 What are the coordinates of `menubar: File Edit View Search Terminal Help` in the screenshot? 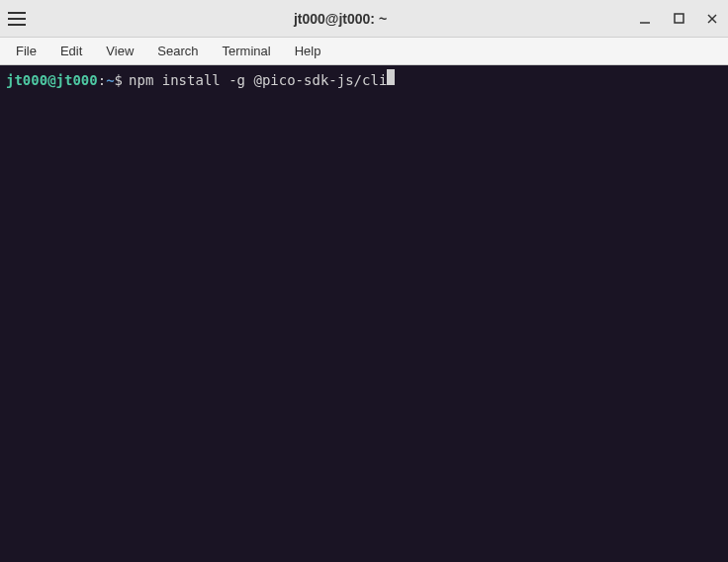 It's located at (364, 51).